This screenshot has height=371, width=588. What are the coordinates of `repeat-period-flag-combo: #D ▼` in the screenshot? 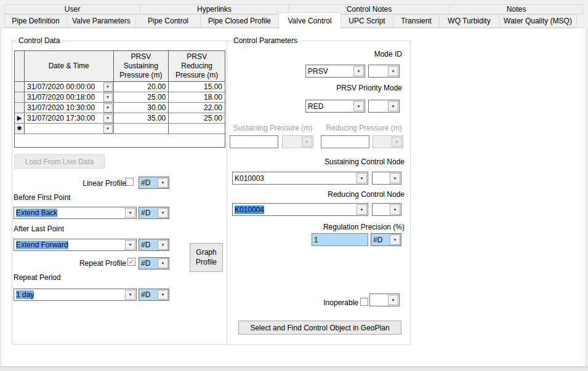 It's located at (154, 295).